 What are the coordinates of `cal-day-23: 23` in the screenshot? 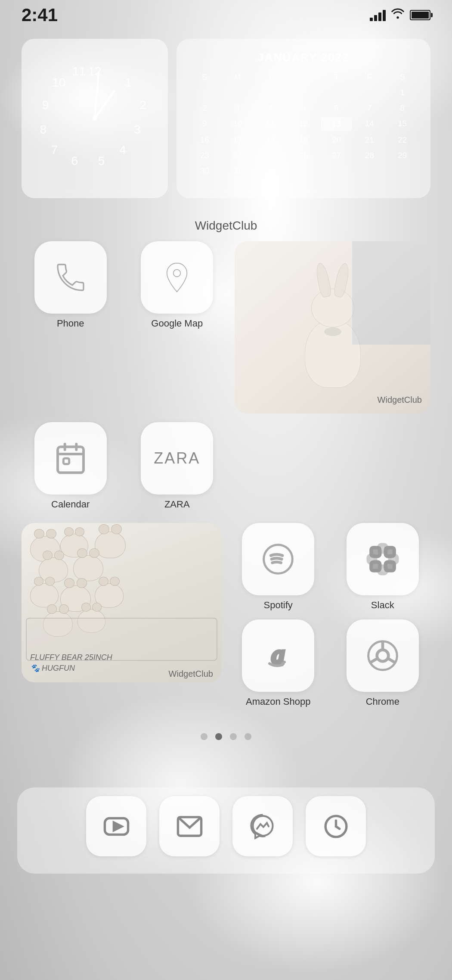 It's located at (205, 156).